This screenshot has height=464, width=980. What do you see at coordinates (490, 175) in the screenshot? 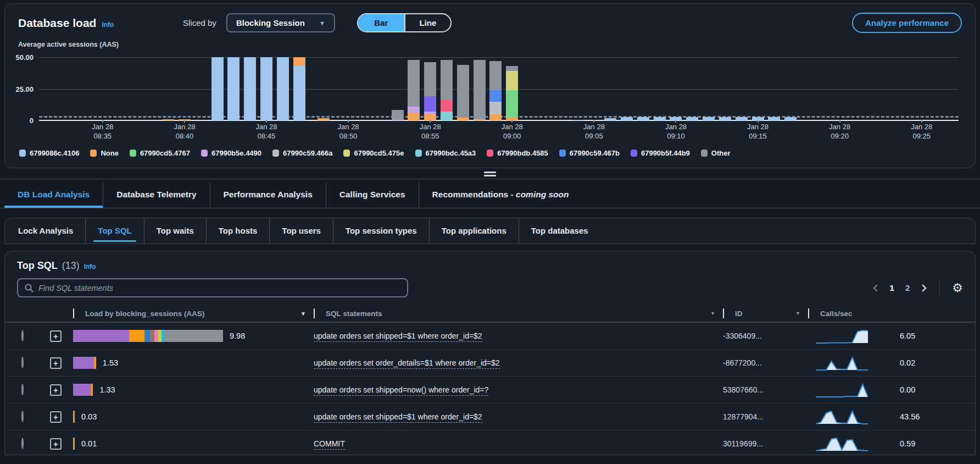
I see `resize-divider` at bounding box center [490, 175].